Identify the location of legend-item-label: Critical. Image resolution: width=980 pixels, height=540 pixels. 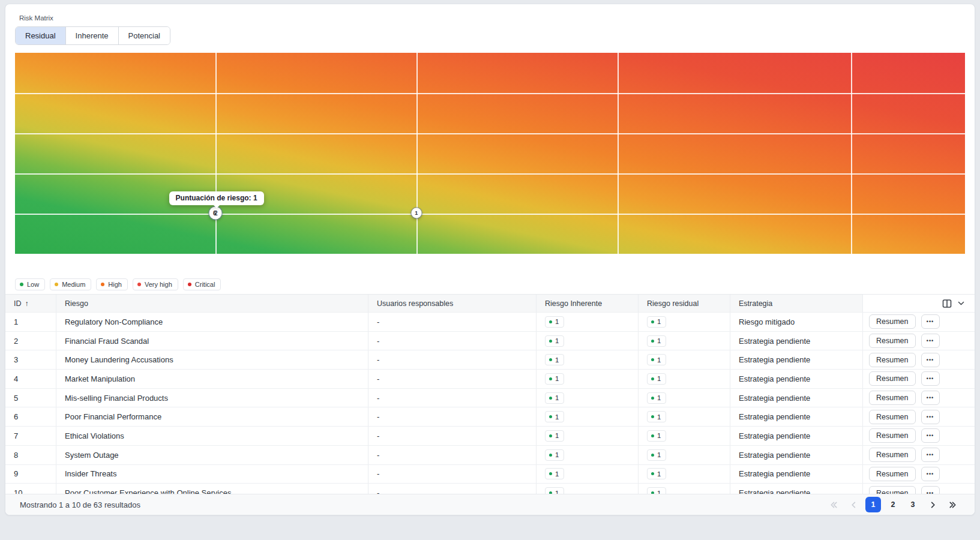
(205, 284).